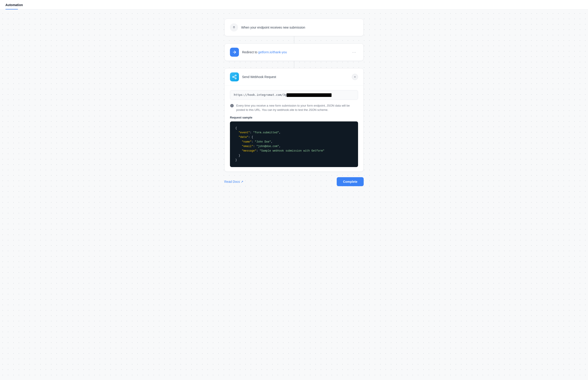 Image resolution: width=588 pixels, height=380 pixels. Describe the element at coordinates (294, 5) in the screenshot. I see `page-title: Automation` at that location.